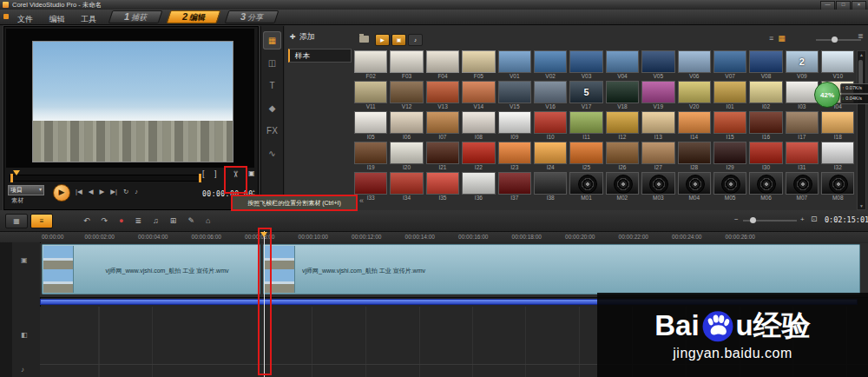 The image size is (868, 377). Describe the element at coordinates (478, 156) in the screenshot. I see `library-thumb-I22: I22` at that location.